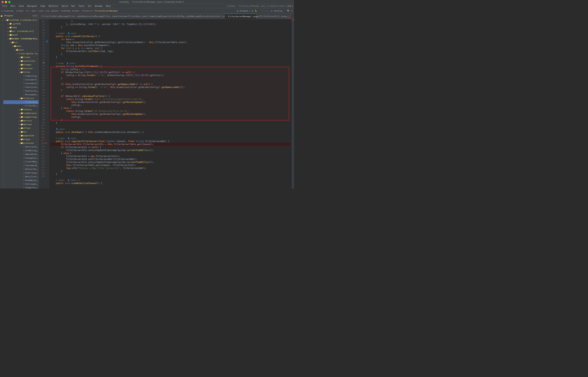 The width and height of the screenshot is (588, 377). What do you see at coordinates (21, 35) in the screenshot?
I see `tree-item-bazel: ▶ 📁 bazel` at bounding box center [21, 35].